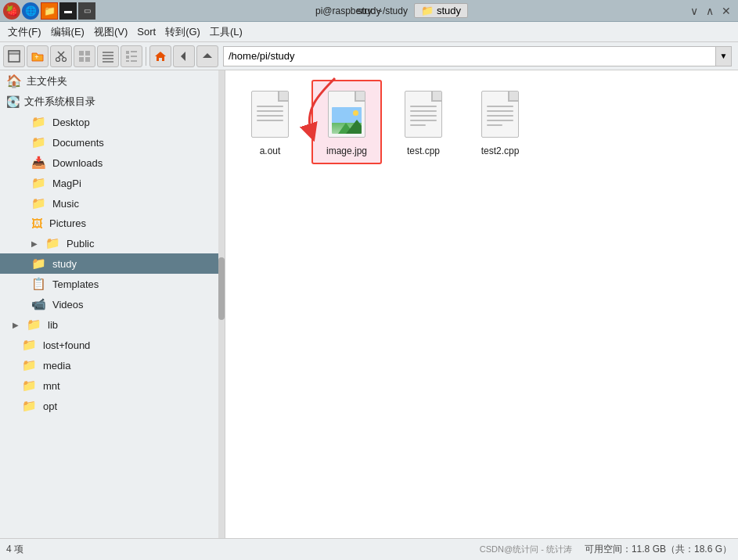 This screenshot has height=560, width=738. I want to click on sidebar-item-Videos: 📹 Videos, so click(110, 304).